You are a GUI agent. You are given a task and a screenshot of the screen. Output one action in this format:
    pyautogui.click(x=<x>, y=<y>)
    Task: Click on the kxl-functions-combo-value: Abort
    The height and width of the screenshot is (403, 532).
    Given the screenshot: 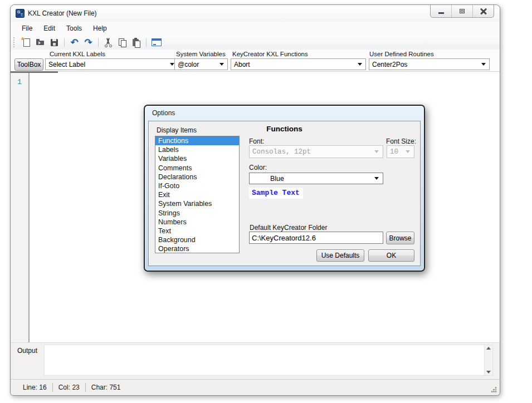 What is the action you would take?
    pyautogui.click(x=242, y=65)
    